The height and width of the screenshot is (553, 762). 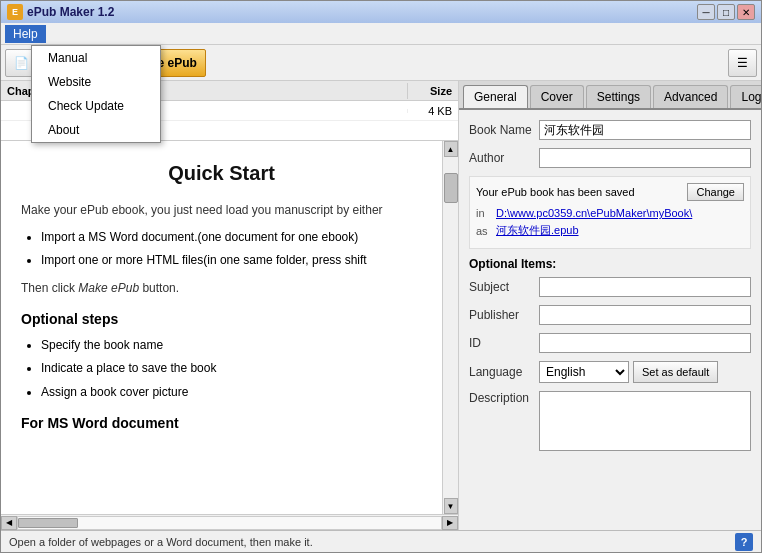 I want to click on menu-check-update: Check Update, so click(x=96, y=106).